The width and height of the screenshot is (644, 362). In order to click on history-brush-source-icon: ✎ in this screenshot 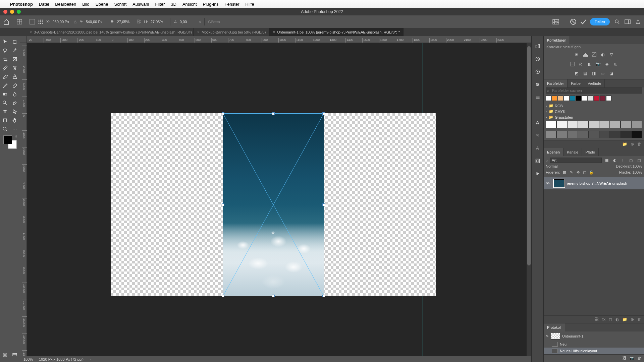, I will do `click(547, 337)`.